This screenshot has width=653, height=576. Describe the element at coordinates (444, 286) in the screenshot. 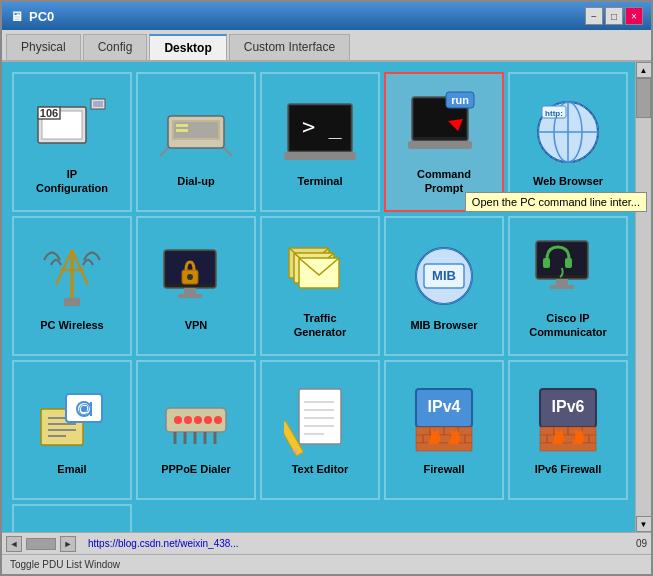

I see `mib-browser-icon: MIB MIB Browser` at that location.